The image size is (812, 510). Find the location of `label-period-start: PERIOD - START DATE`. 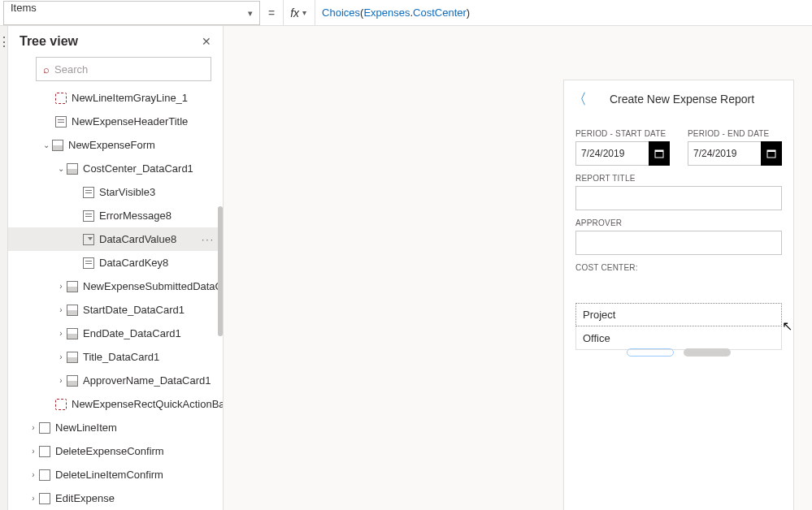

label-period-start: PERIOD - START DATE is located at coordinates (623, 133).